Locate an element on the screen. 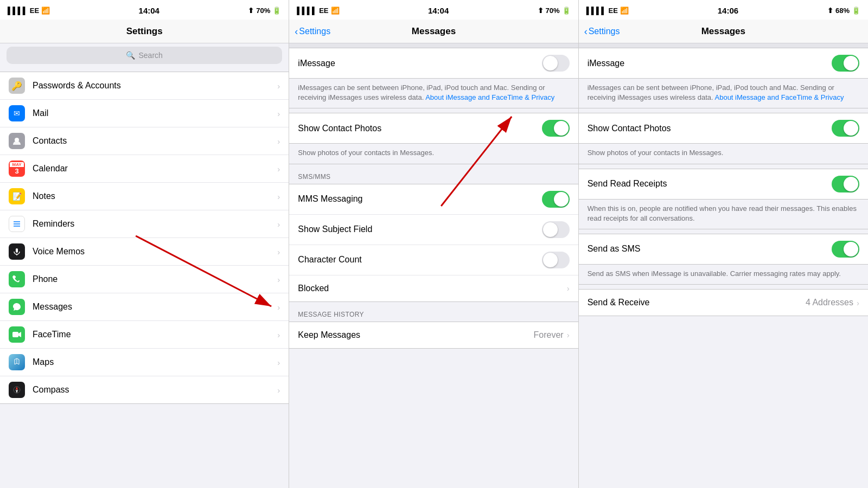 Image resolution: width=868 pixels, height=488 pixels. send-as-sms-row: Send as SMS is located at coordinates (724, 249).